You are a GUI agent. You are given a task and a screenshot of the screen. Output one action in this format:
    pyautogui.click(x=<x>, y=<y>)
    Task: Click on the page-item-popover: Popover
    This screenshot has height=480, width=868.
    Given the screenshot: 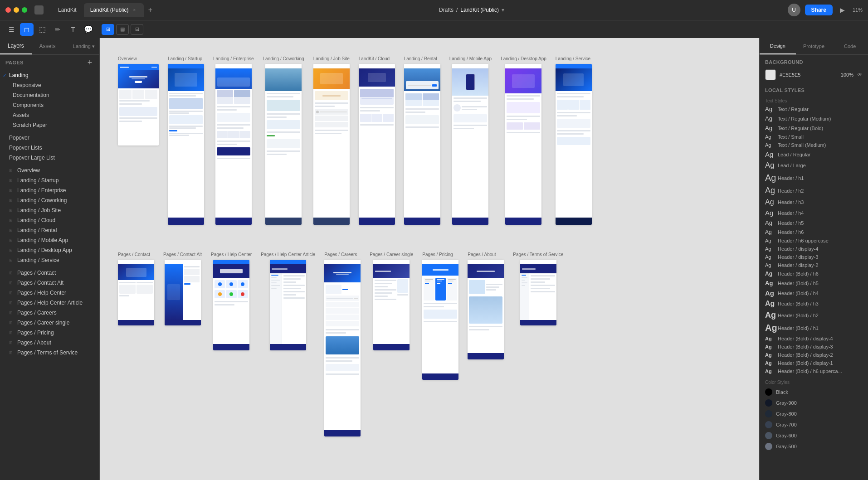 What is the action you would take?
    pyautogui.click(x=50, y=138)
    